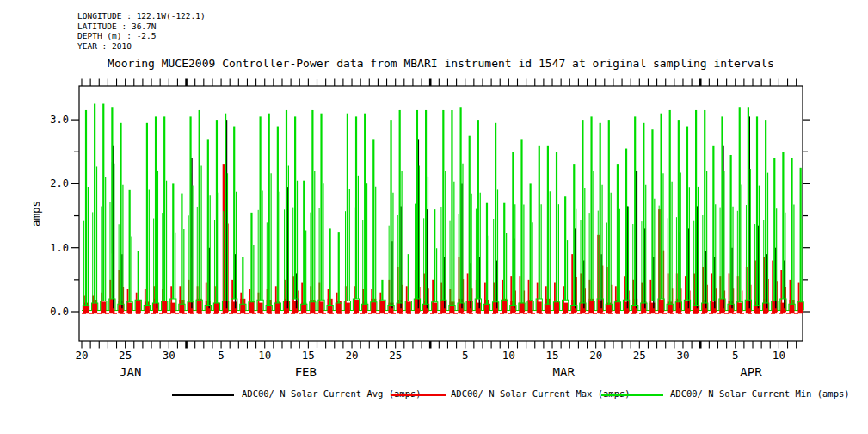  I want to click on month-label: JAN, so click(131, 372).